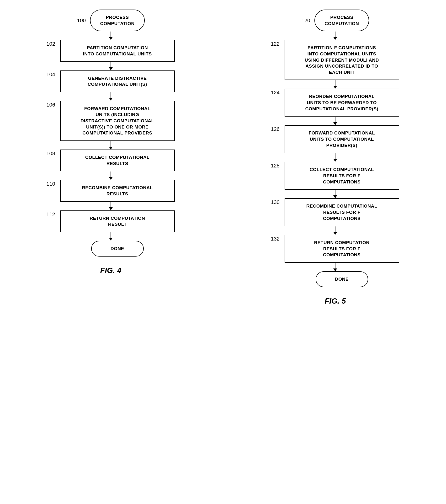 The image size is (446, 504). What do you see at coordinates (335, 212) in the screenshot?
I see `fig5-step-row-4: 130 RECOMBINE COMPUTATIONALRESULTS FOR F…` at bounding box center [335, 212].